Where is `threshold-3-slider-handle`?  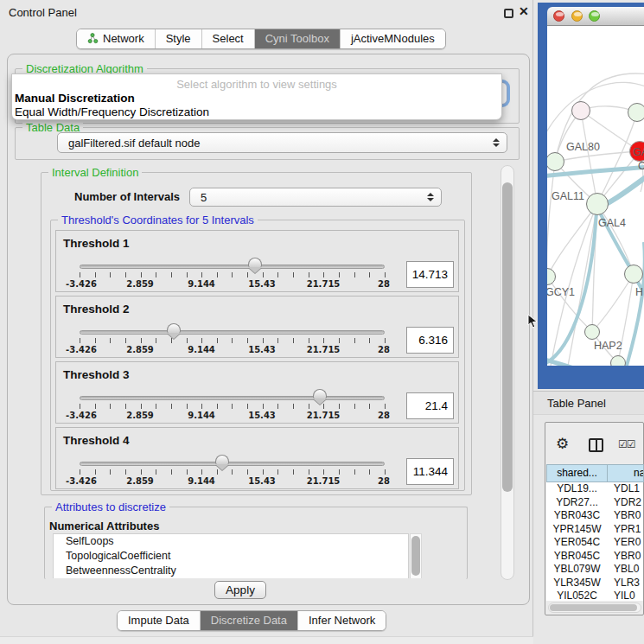 threshold-3-slider-handle is located at coordinates (320, 394).